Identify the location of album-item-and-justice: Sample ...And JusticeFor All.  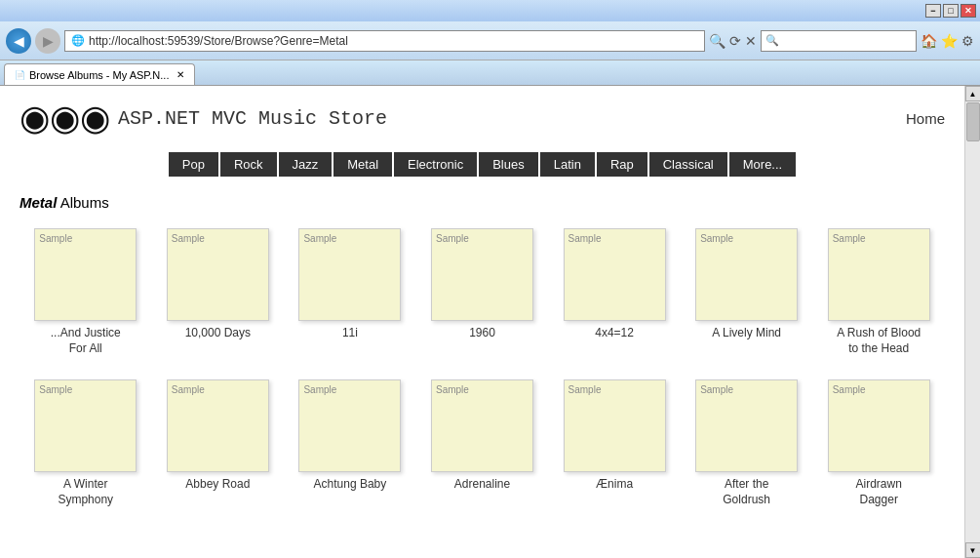
(86, 293).